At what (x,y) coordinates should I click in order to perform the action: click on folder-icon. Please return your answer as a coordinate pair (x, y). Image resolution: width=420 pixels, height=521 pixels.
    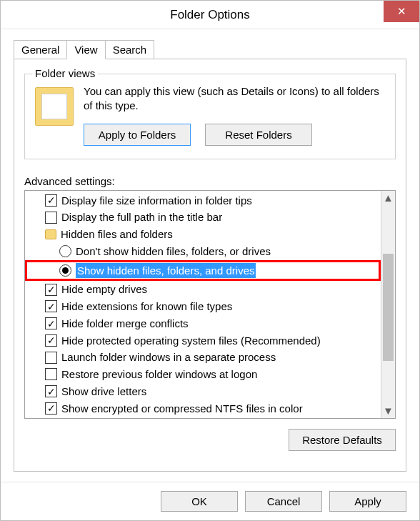
    Looking at the image, I should click on (51, 234).